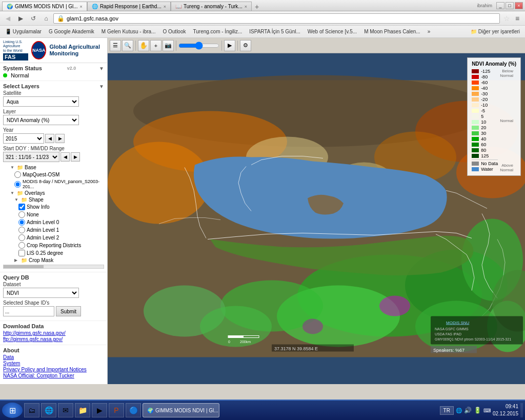  What do you see at coordinates (53, 261) in the screenshot?
I see `crop-mask-tree-item: ▶ 📁 Crop Mask` at bounding box center [53, 261].